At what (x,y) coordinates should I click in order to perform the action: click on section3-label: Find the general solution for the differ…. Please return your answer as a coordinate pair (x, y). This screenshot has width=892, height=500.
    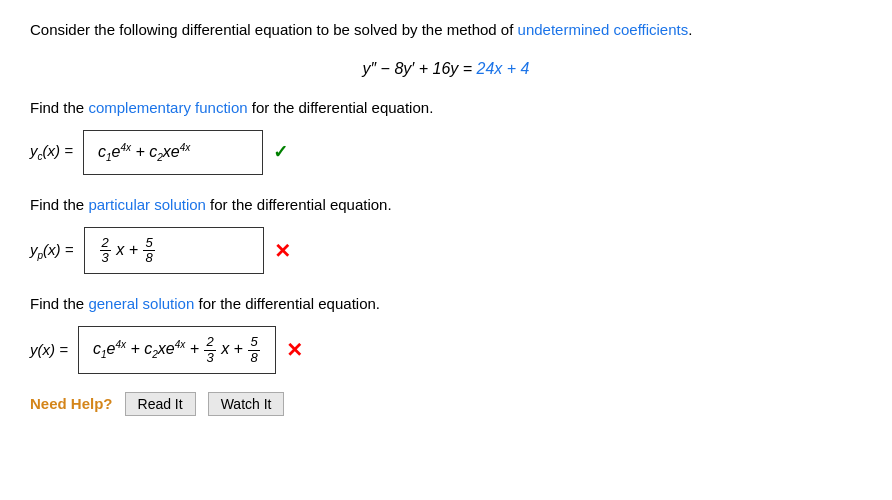
    Looking at the image, I should click on (446, 304).